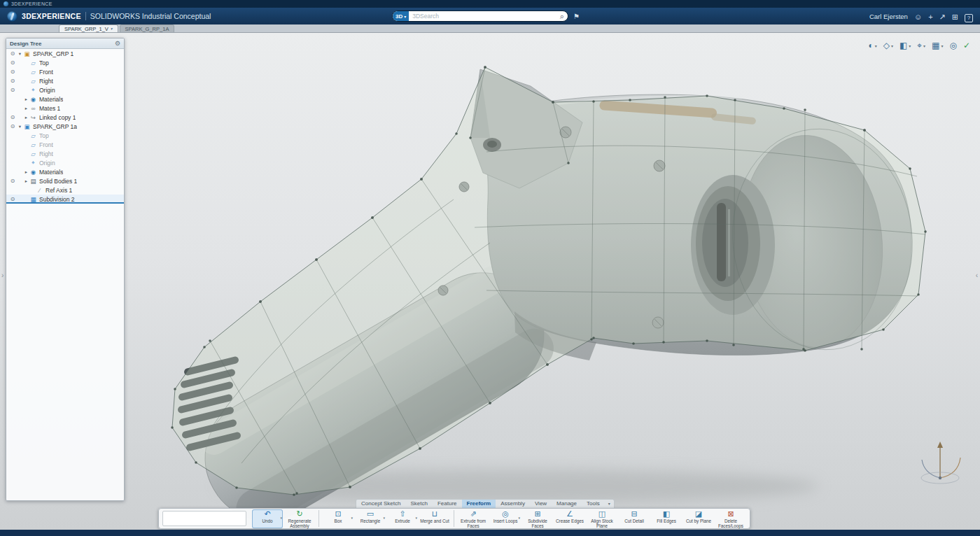 This screenshot has width=980, height=536. Describe the element at coordinates (473, 519) in the screenshot. I see `extrude-from-faces-button: ⇗Extrude from Faces` at that location.